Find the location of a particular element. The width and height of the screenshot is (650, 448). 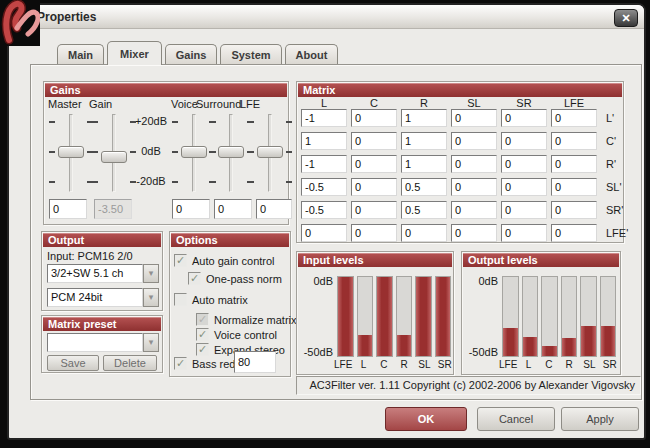

master-gain-value: 0 is located at coordinates (68, 209).